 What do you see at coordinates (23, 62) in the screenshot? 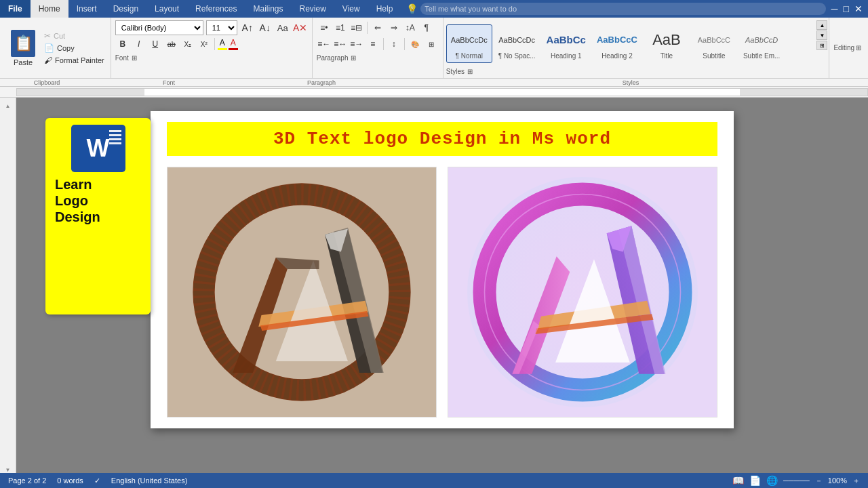
I see `paste-label: Paste` at bounding box center [23, 62].